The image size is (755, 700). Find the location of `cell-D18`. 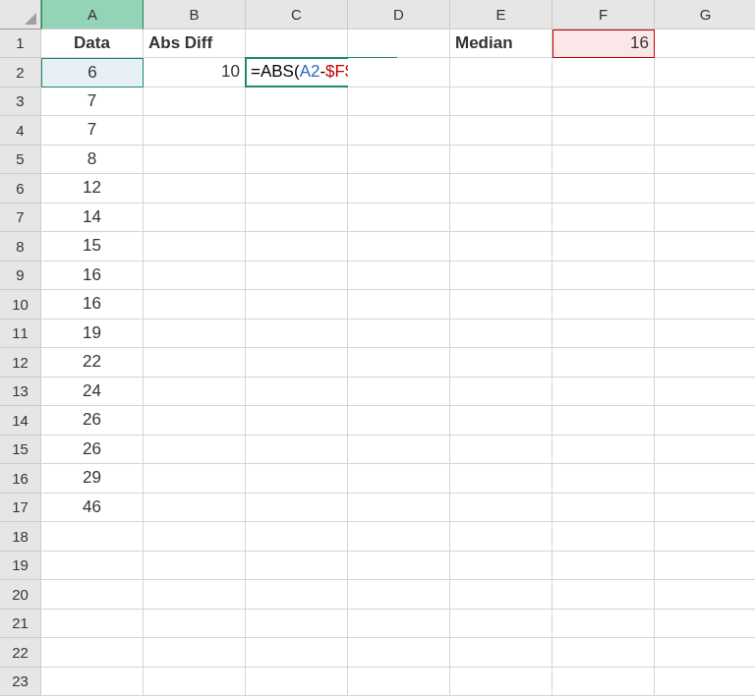

cell-D18 is located at coordinates (399, 537).